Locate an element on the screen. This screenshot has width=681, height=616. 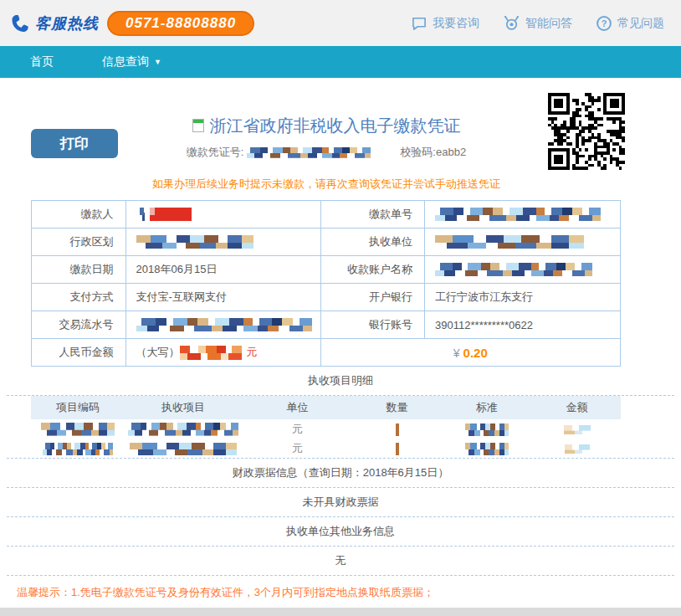
agency-redacted is located at coordinates (509, 243).